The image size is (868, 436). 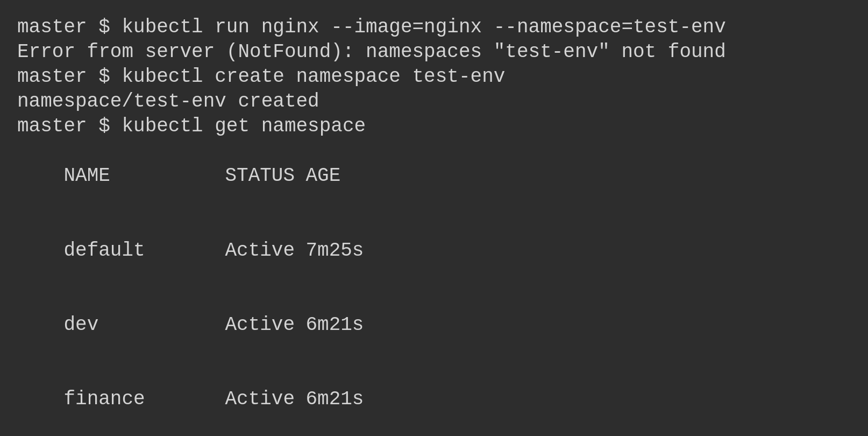 What do you see at coordinates (144, 325) in the screenshot?
I see `row-name-dev: dev` at bounding box center [144, 325].